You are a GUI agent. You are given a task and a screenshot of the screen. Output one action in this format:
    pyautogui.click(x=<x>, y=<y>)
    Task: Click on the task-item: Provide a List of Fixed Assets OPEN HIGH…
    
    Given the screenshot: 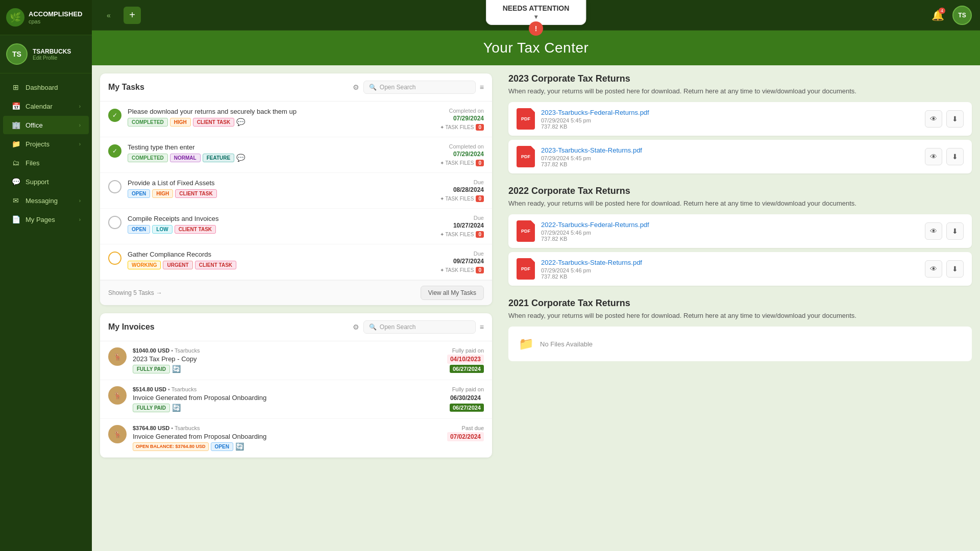 What is the action you would take?
    pyautogui.click(x=296, y=191)
    